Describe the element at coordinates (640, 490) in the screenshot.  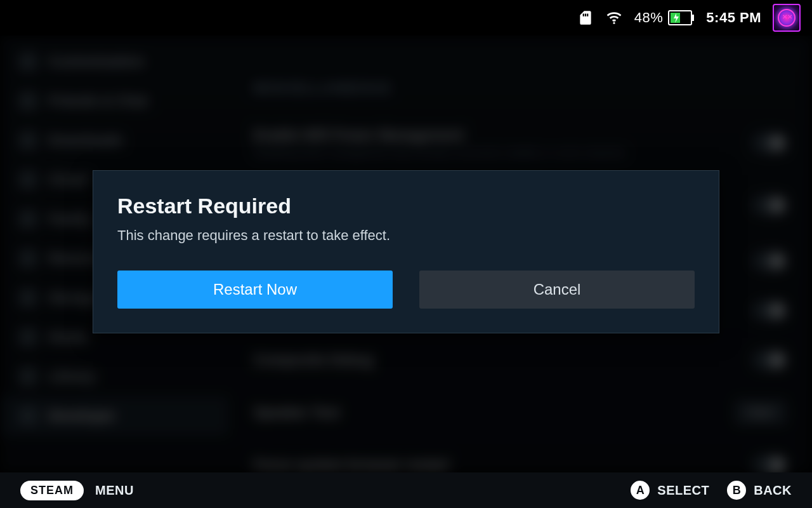
I see `a-glyph-icon: A` at that location.